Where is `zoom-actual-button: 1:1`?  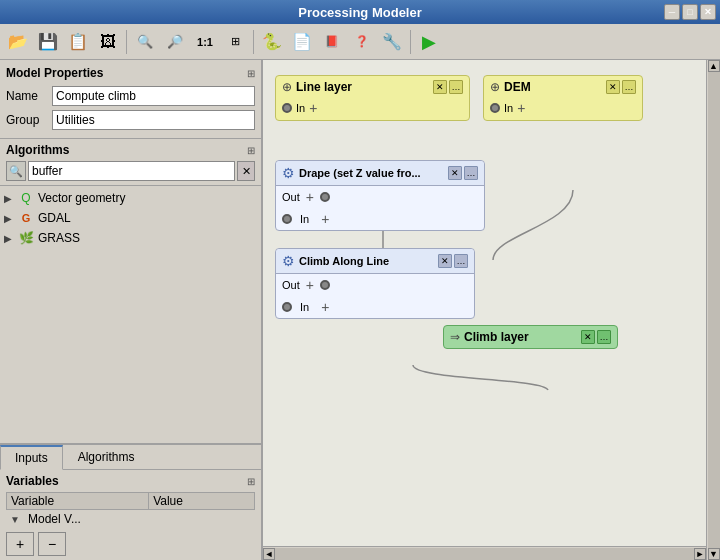 zoom-actual-button: 1:1 is located at coordinates (205, 42).